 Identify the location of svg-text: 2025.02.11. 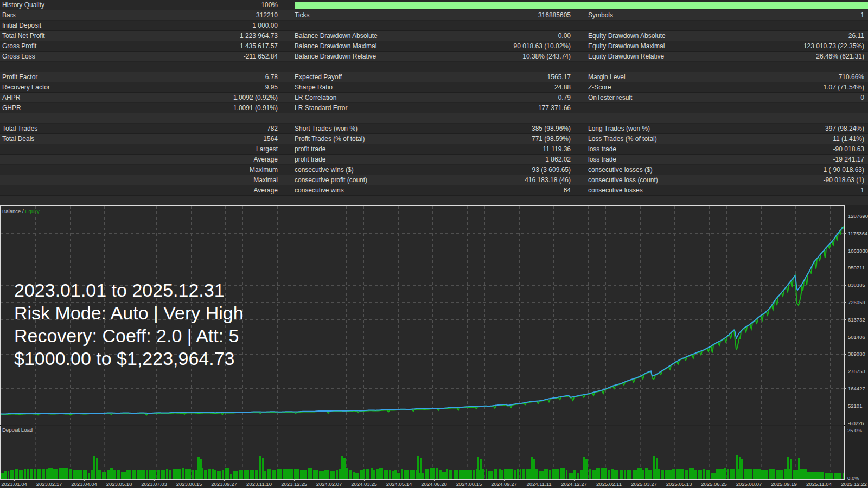
(609, 484).